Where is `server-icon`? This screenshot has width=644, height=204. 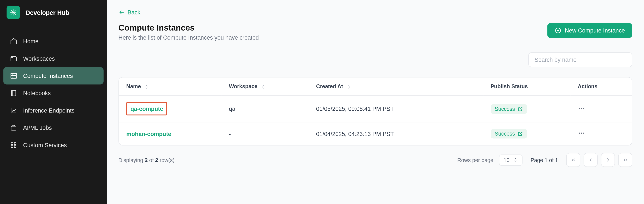 server-icon is located at coordinates (14, 76).